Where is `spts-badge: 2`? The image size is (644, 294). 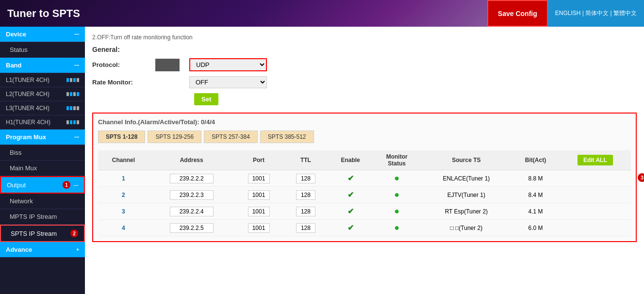
spts-badge: 2 is located at coordinates (74, 233).